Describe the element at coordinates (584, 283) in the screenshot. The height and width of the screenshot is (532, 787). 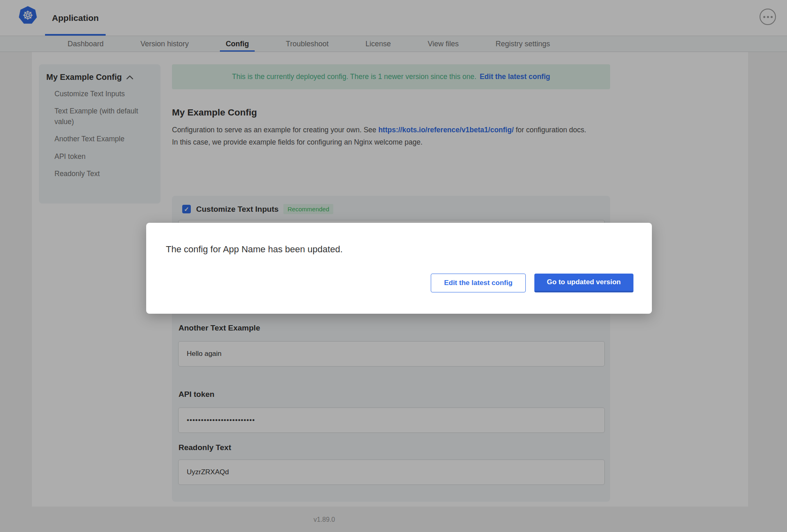
I see `go-to-updated-version-button: Go to updated version` at that location.